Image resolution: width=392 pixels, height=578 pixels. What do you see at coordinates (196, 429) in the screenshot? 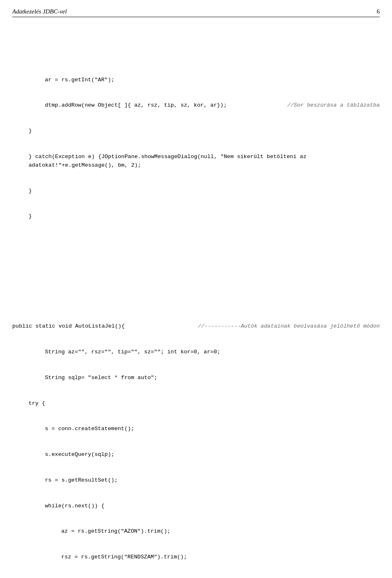
I see `code-line: s = conn.createStatement();` at bounding box center [196, 429].